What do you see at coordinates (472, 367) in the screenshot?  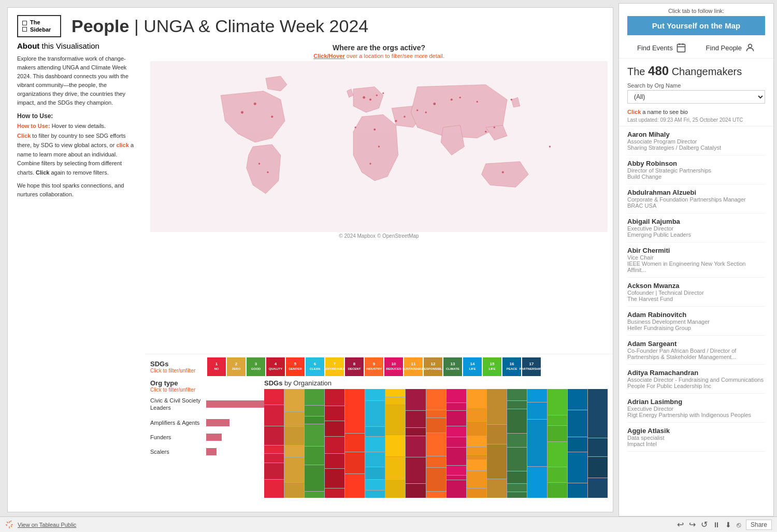 I see `sdg-icon-14: 14LIFE` at bounding box center [472, 367].